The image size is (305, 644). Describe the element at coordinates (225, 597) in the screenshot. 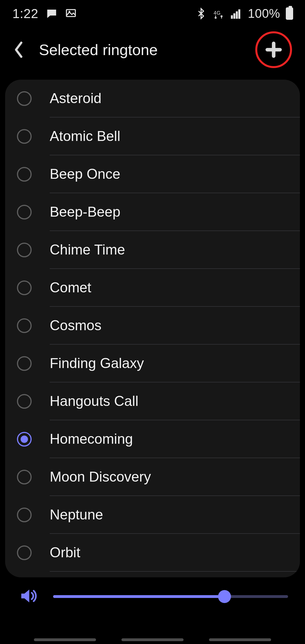

I see `volume-slider-thumb` at that location.